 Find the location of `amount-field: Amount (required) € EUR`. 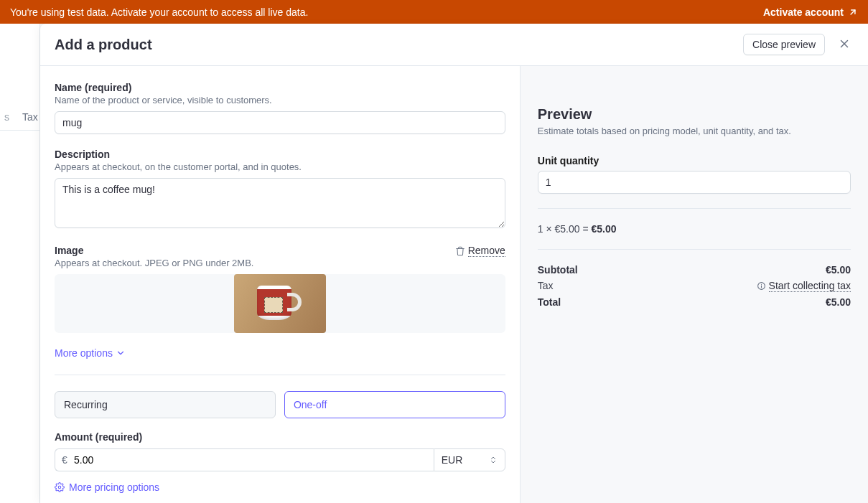

amount-field: Amount (required) € EUR is located at coordinates (280, 451).